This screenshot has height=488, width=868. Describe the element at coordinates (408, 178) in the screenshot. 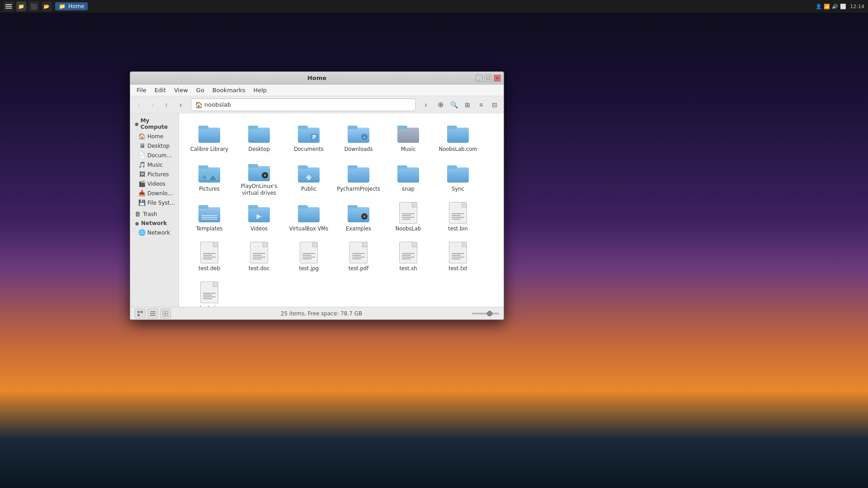

I see `file-item-snap: snap` at that location.